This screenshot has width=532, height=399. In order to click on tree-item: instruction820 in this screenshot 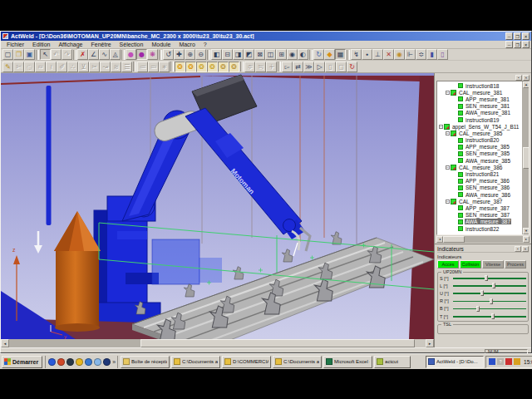, I will do `click(480, 140)`.